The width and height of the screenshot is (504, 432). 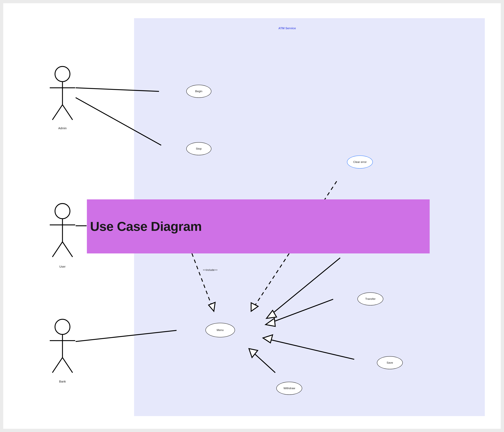 What do you see at coordinates (146, 226) in the screenshot?
I see `title-banner-text: Use Case Diagram` at bounding box center [146, 226].